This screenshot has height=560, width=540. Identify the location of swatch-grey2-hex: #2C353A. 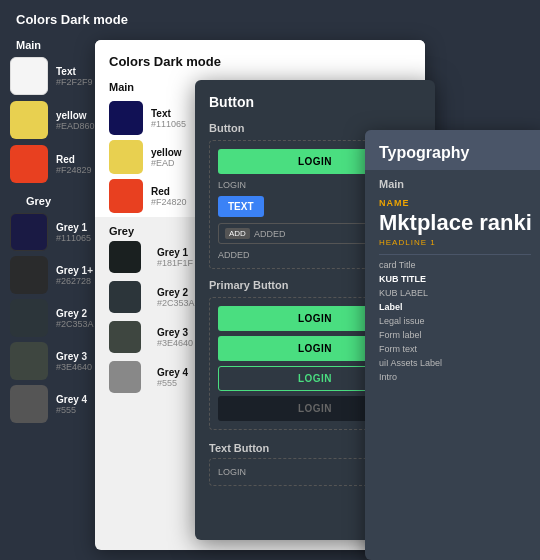
(75, 324).